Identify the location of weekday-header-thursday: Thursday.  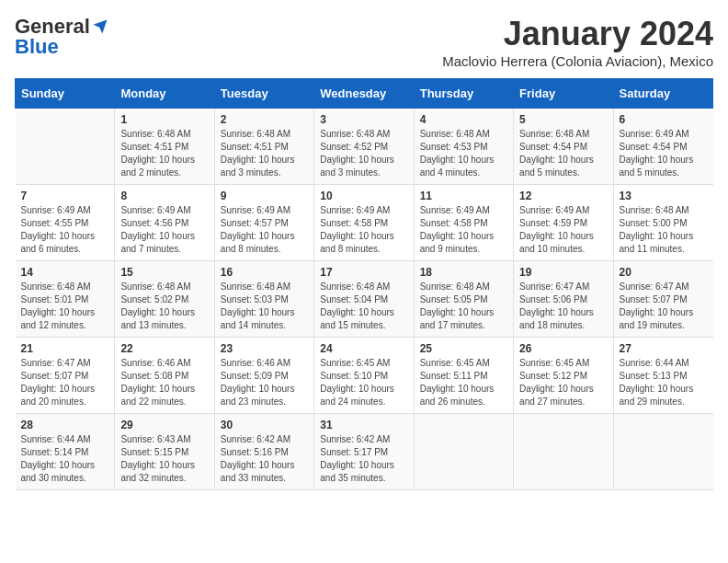
(463, 94).